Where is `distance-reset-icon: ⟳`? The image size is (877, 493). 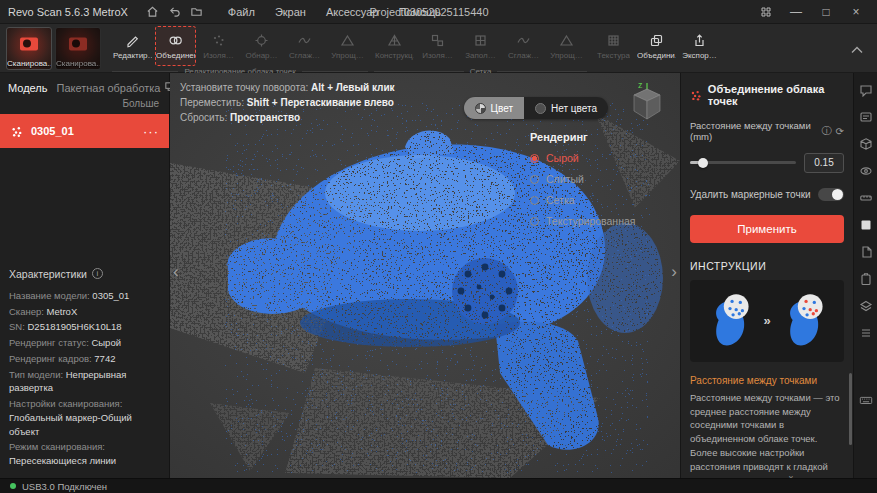
distance-reset-icon: ⟳ is located at coordinates (840, 132).